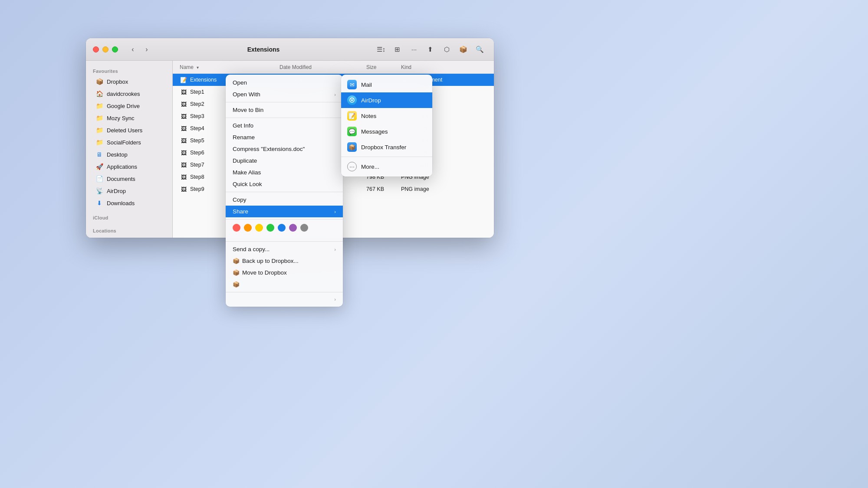 This screenshot has width=868, height=488. I want to click on menu-item-duplicate: Duplicate, so click(284, 160).